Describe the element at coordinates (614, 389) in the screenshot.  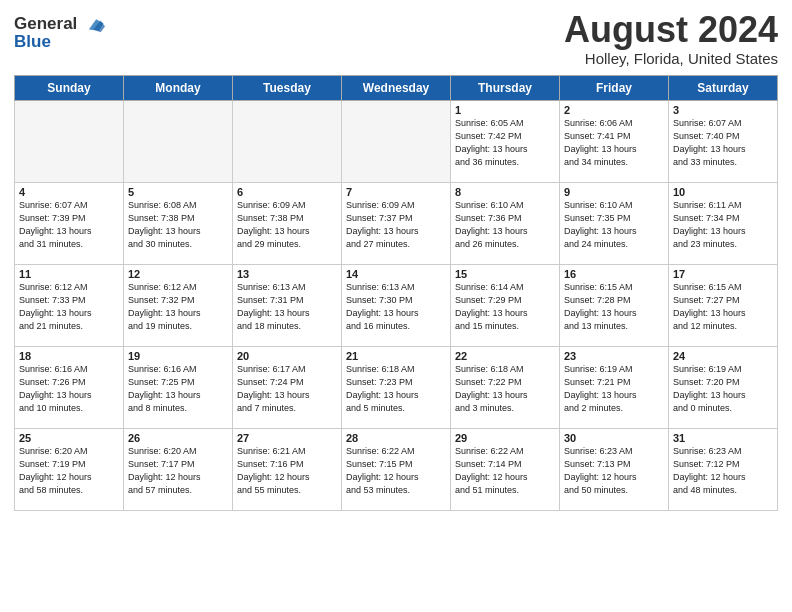
I see `day-info: Sunrise: 6:19 AMSunset: 7:21 PMDaylight:…` at that location.